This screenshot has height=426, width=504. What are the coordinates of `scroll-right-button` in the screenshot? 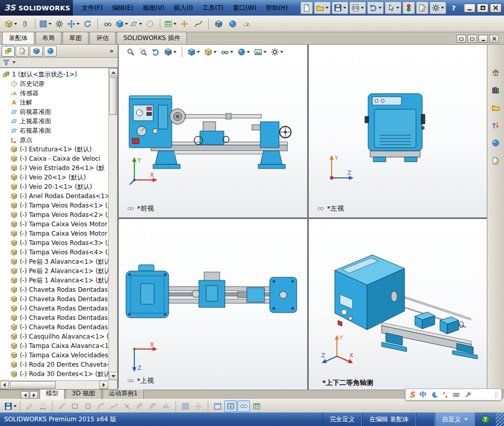 It's located at (104, 385).